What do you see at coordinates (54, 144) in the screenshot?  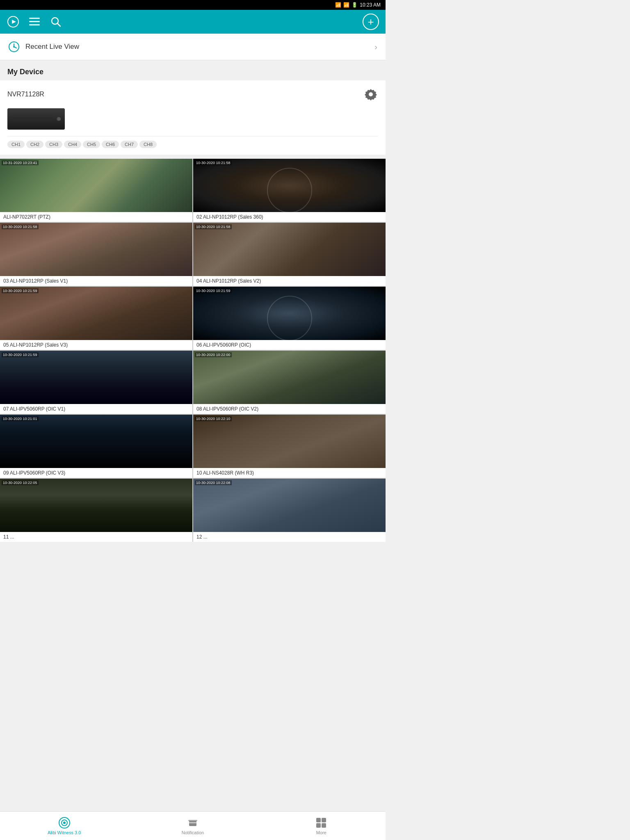 I see `channel-chip: CH3` at bounding box center [54, 144].